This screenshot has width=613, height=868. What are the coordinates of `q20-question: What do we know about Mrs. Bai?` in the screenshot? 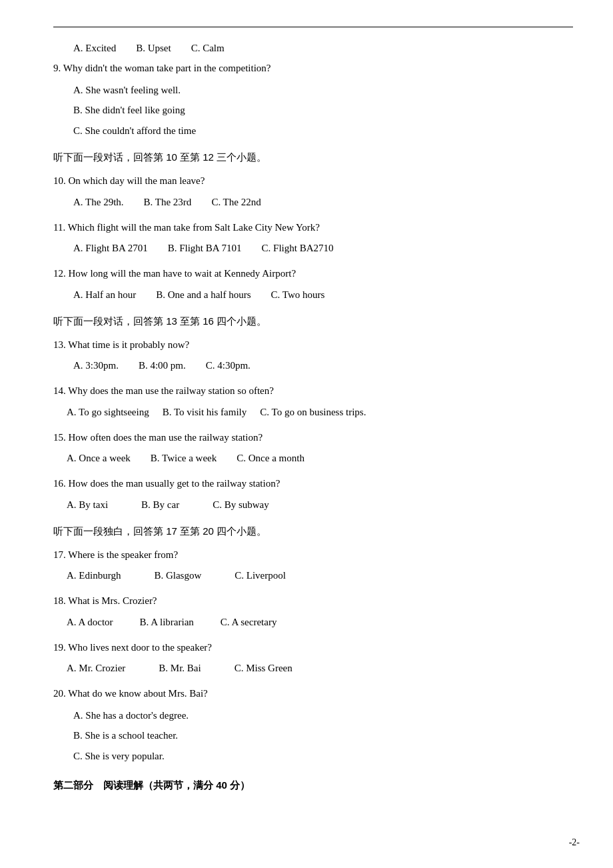 It's located at (138, 693).